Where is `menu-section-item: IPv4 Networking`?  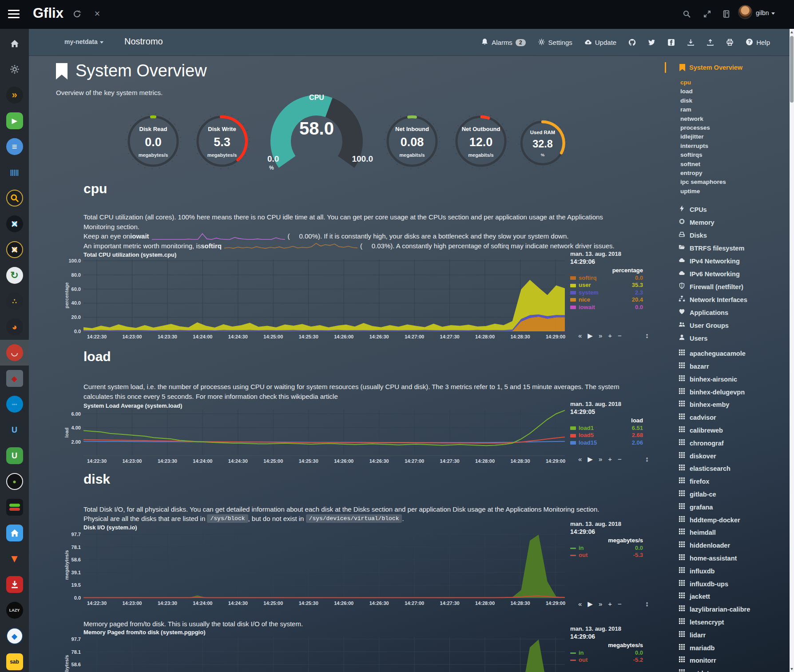 menu-section-item: IPv4 Networking is located at coordinates (734, 261).